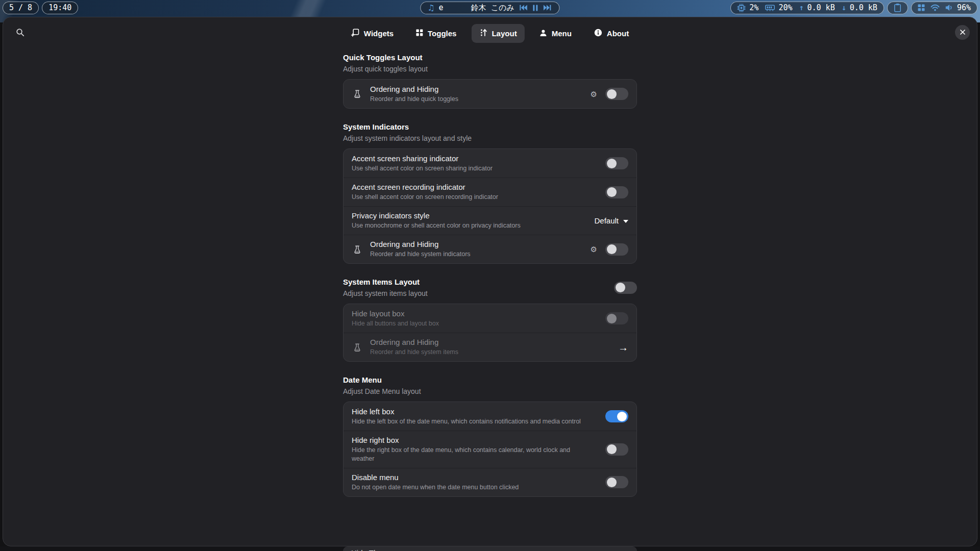 This screenshot has width=980, height=551. What do you see at coordinates (490, 416) in the screenshot?
I see `row-hide-left-box: Hide left box Hide the left box of the d…` at bounding box center [490, 416].